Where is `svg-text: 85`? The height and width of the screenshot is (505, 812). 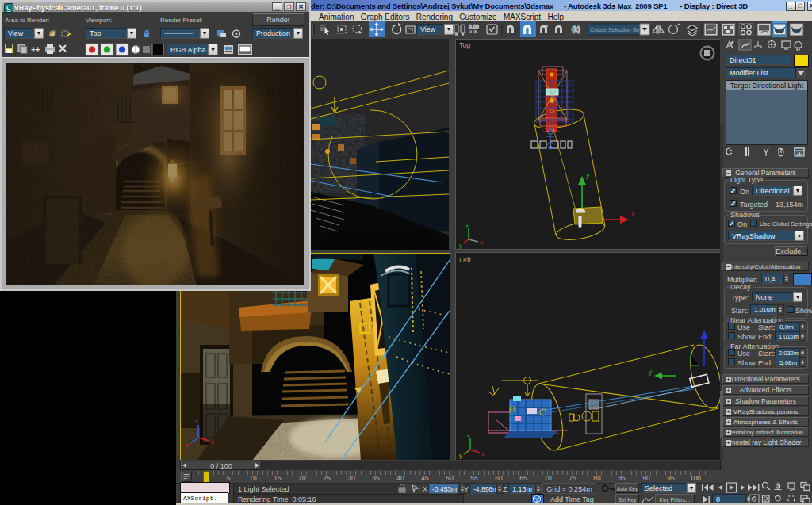
svg-text: 85 is located at coordinates (622, 478).